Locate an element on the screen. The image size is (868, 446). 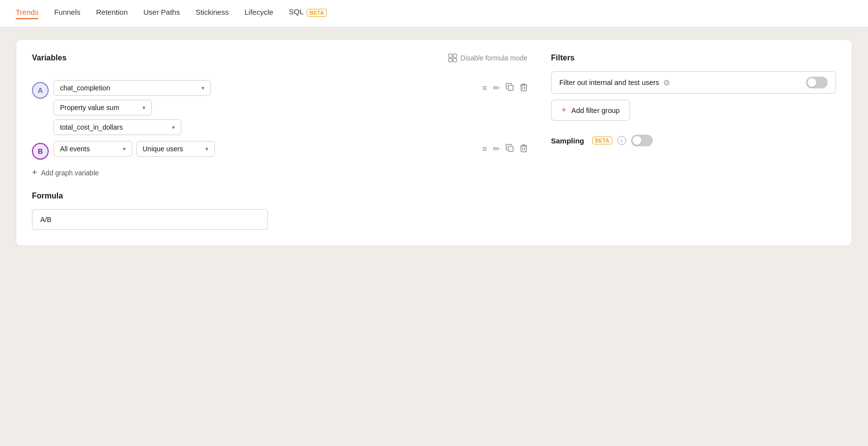
var-a-event-select: chat_completion ▾ is located at coordinates (132, 88).